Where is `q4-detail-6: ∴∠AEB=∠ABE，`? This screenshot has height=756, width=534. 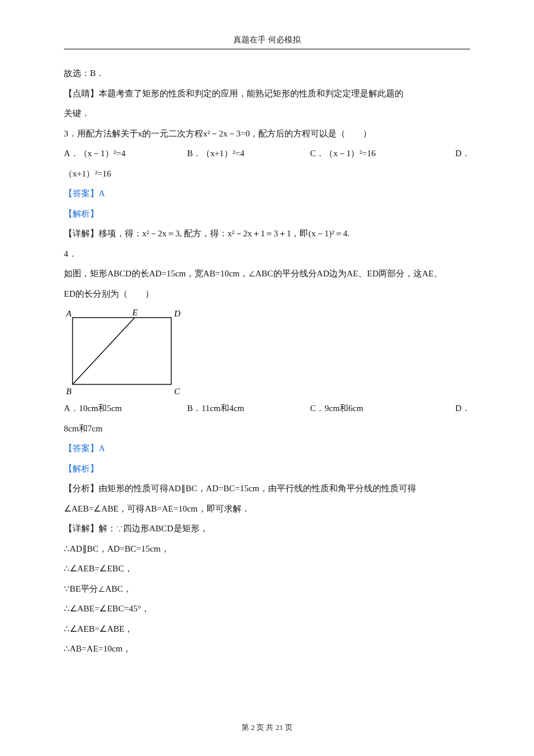
q4-detail-6: ∴∠AEB=∠ABE， is located at coordinates (267, 629).